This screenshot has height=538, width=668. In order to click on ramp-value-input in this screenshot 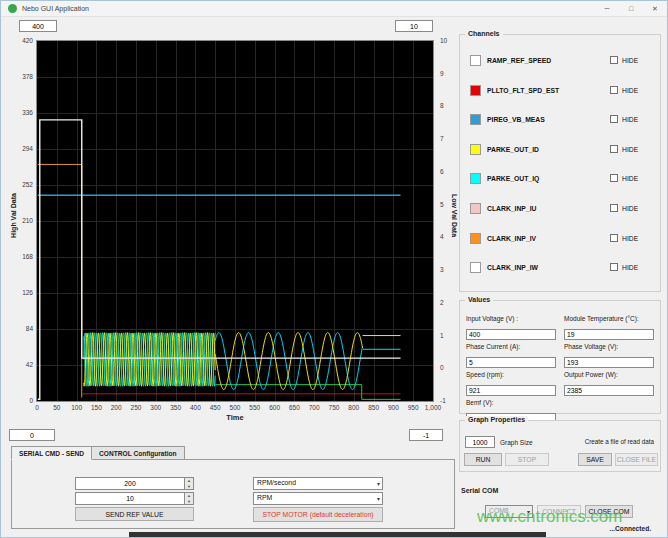, I will do `click(130, 498)`.